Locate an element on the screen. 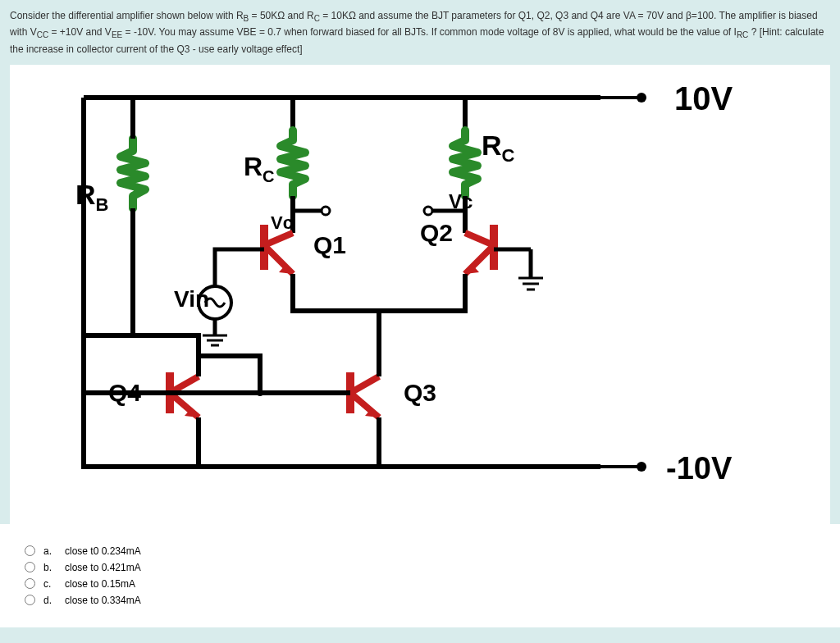  qtext-rc-sub: C is located at coordinates (317, 18).